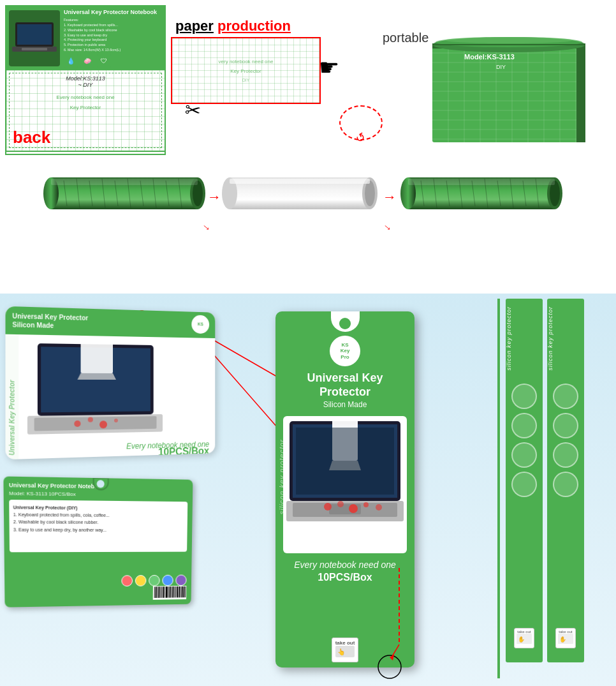  I want to click on tube-arrow-2: →, so click(390, 197).